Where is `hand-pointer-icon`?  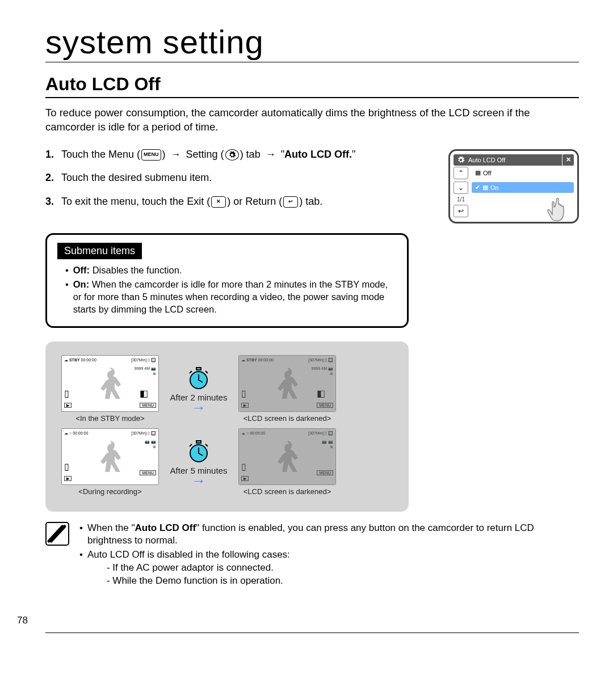
hand-pointer-icon is located at coordinates (562, 210).